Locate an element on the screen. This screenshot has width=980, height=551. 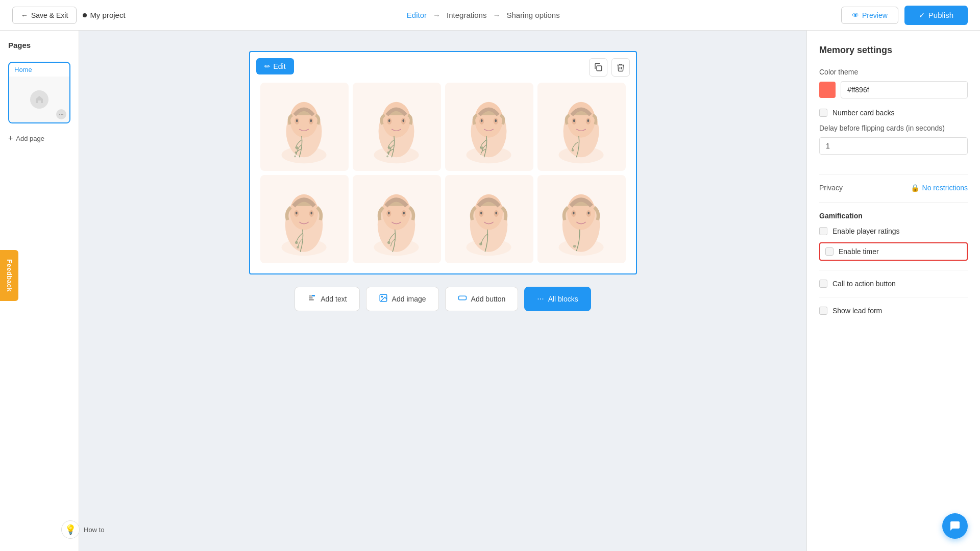
color-input is located at coordinates (904, 90).